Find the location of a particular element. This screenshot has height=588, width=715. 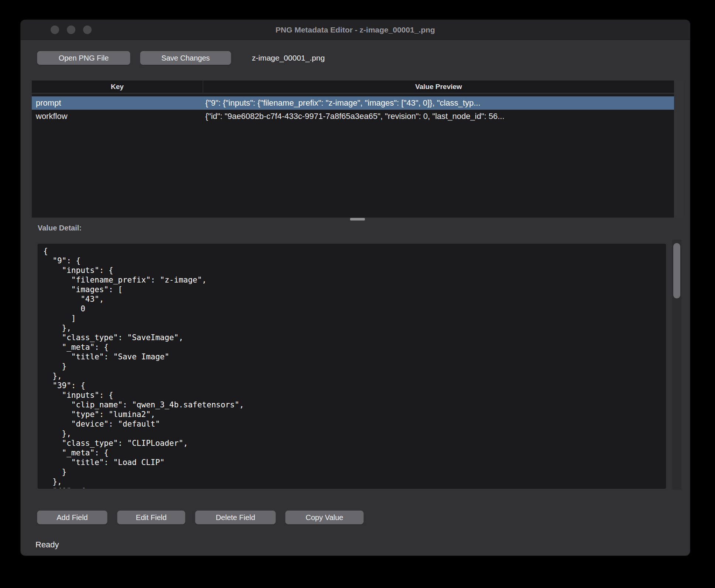

row-key: workflow is located at coordinates (117, 116).